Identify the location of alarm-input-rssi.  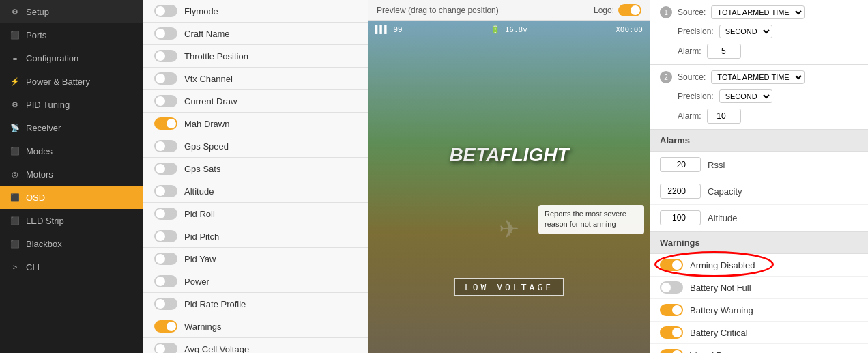
(680, 165).